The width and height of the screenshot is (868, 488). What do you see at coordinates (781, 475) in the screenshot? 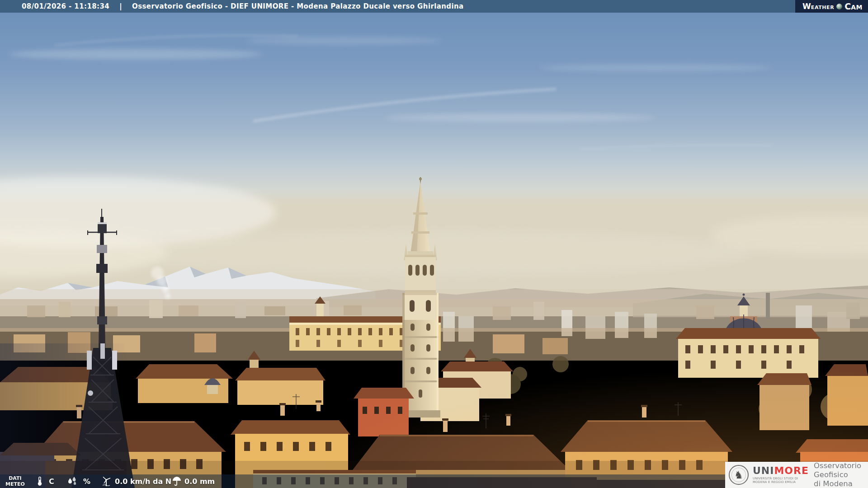
I see `unimore-brand: UNIMORE UNIVERSITÀ DEGLI STUDI DI MODENA…` at bounding box center [781, 475].